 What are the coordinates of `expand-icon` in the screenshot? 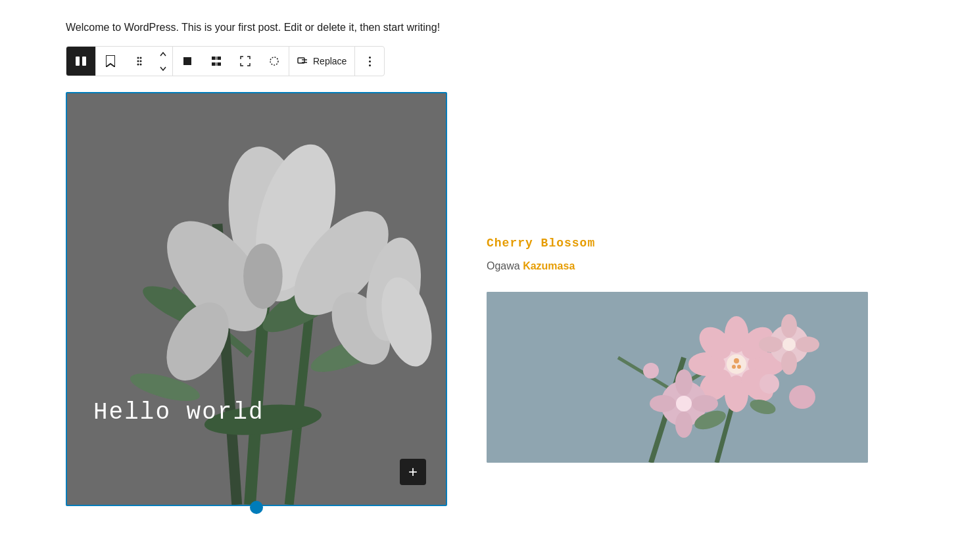 It's located at (245, 61).